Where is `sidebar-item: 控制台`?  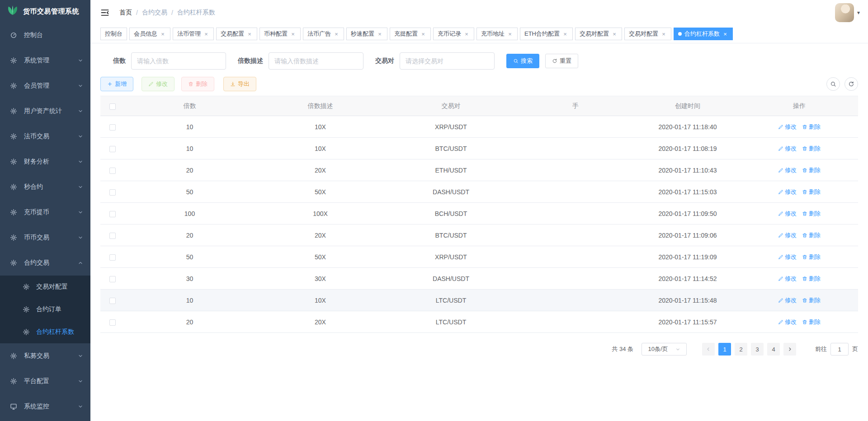 sidebar-item: 控制台 is located at coordinates (45, 35).